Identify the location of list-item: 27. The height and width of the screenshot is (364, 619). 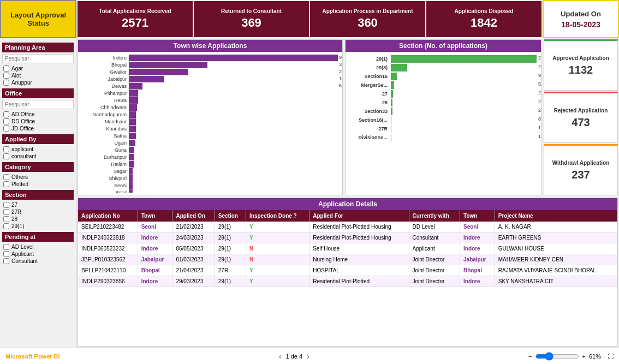
(38, 205).